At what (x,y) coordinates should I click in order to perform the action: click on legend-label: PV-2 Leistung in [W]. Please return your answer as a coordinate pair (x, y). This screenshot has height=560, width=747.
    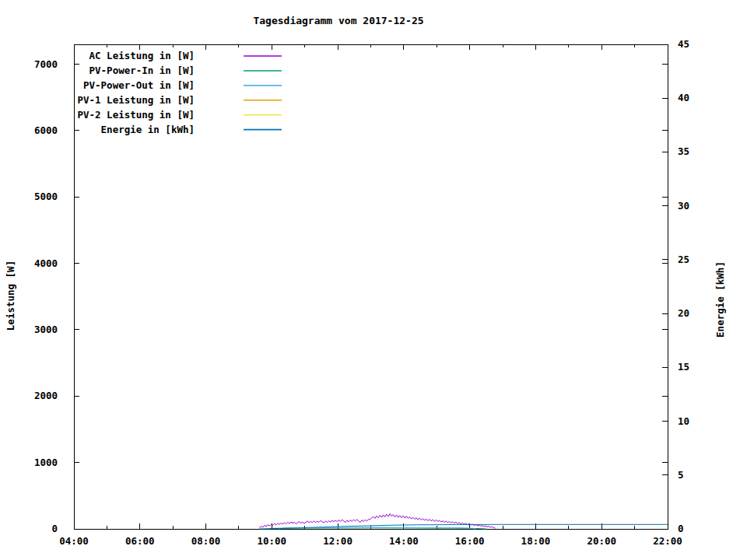
    Looking at the image, I should click on (135, 115).